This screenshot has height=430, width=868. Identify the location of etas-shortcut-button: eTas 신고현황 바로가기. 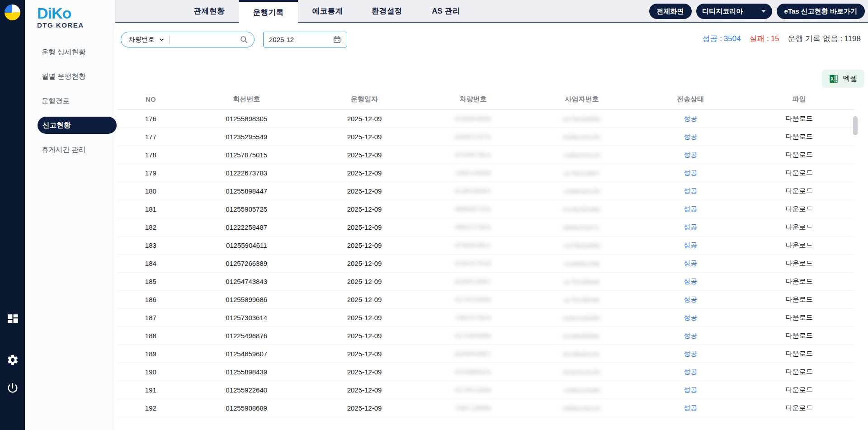
(821, 11).